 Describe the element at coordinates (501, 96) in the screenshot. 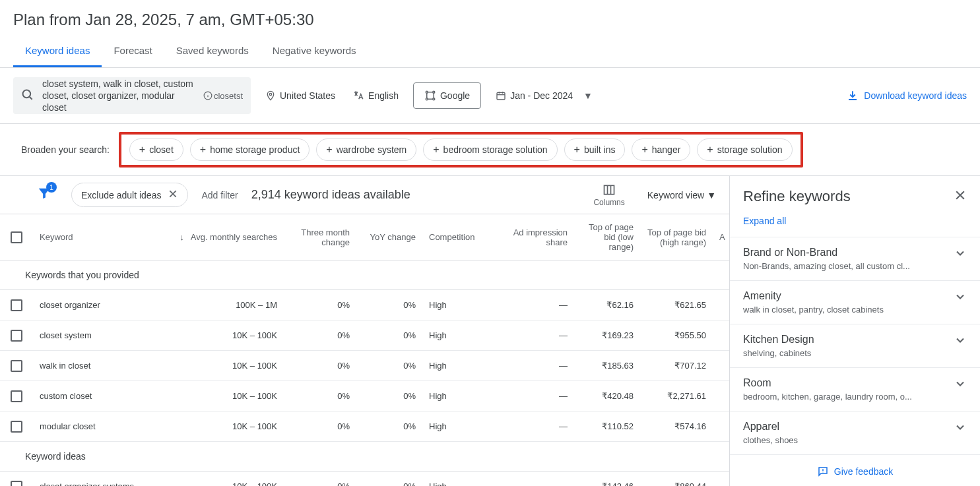

I see `calendar-icon` at that location.